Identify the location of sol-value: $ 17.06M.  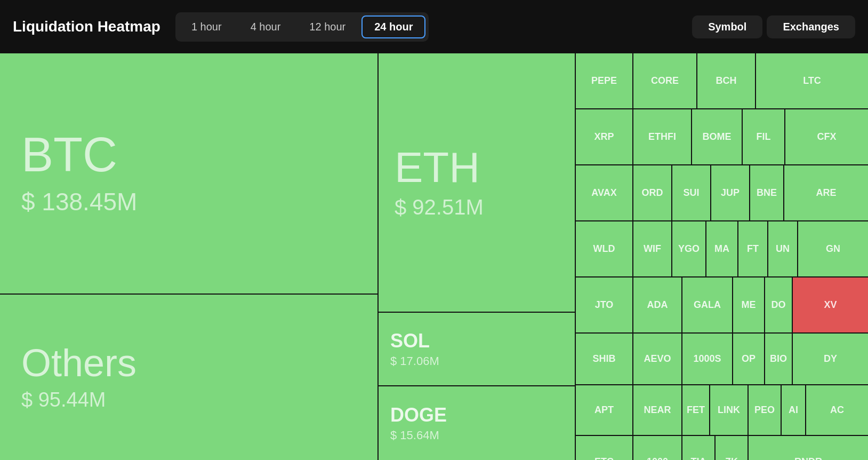
(477, 361).